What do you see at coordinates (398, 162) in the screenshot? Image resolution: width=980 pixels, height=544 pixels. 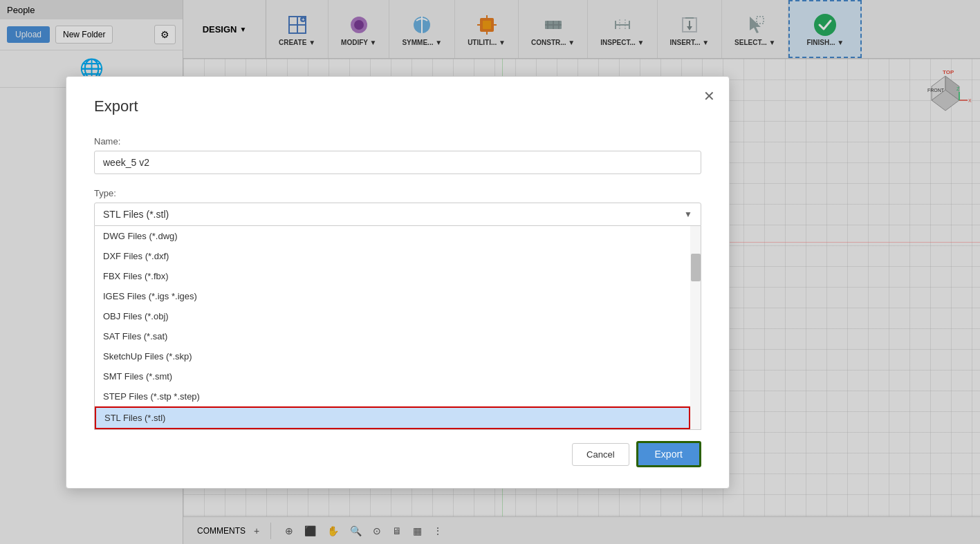 I see `name-input` at bounding box center [398, 162].